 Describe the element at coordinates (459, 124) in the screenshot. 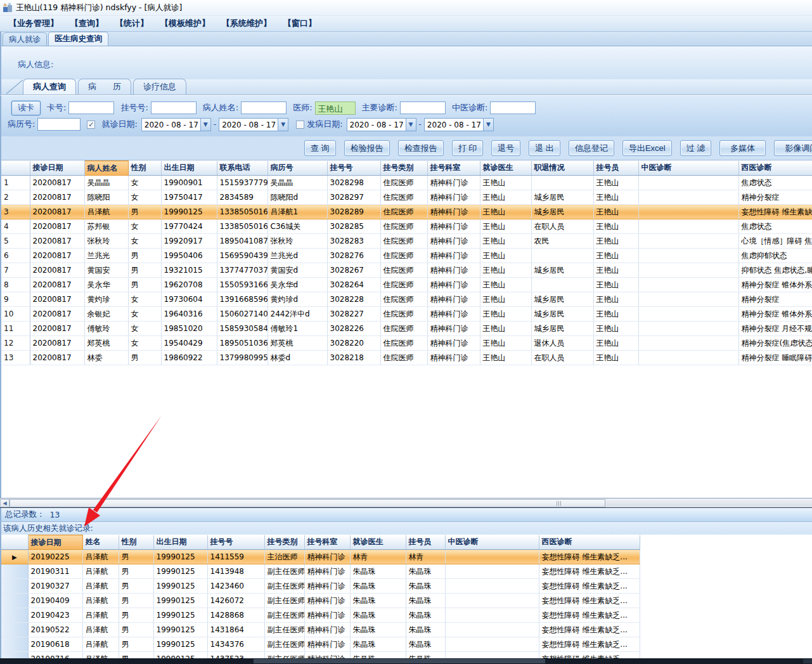

I see `onset-date-to-picker: 2020 - 08 - 17 ▼` at that location.